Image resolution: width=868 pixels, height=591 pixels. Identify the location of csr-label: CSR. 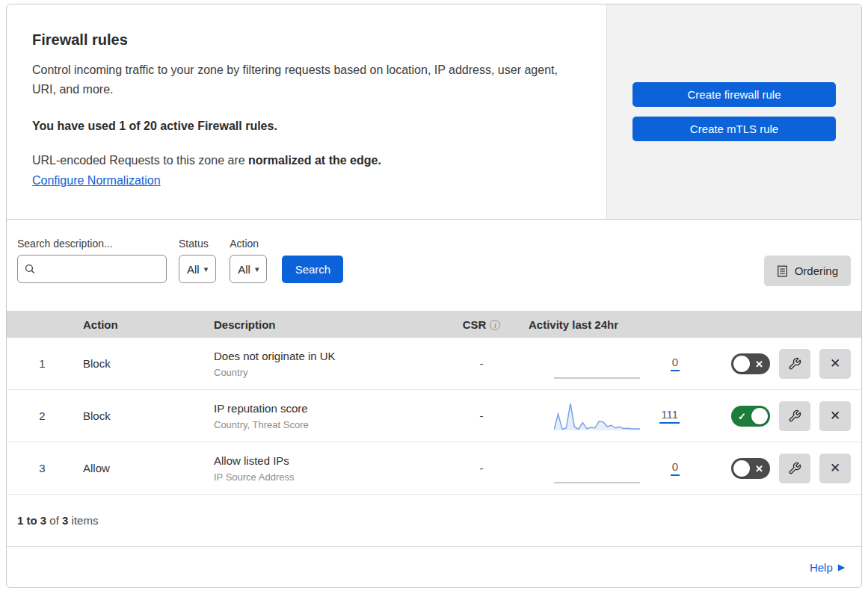
(475, 324).